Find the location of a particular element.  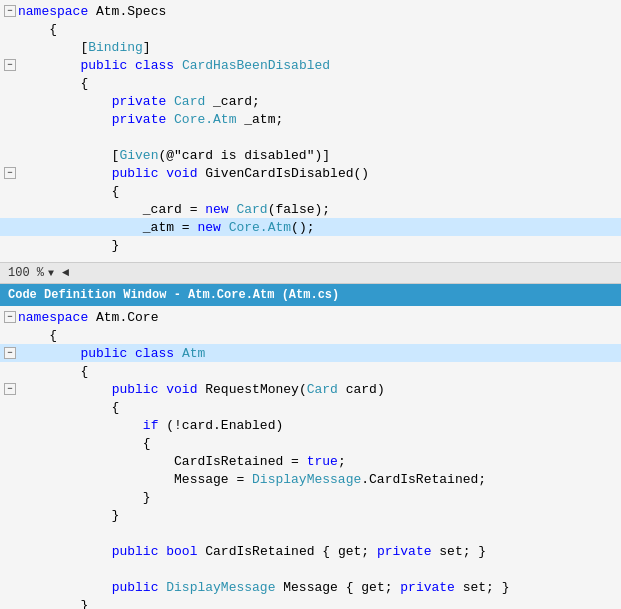

def-line-17: } is located at coordinates (310, 602).